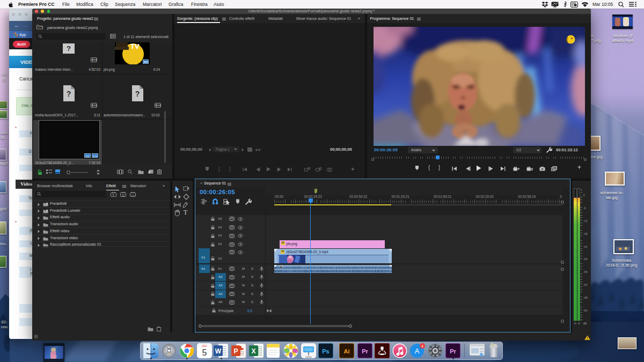 Image resolution: width=644 pixels, height=362 pixels. What do you see at coordinates (253, 351) in the screenshot?
I see `svg-text: X` at bounding box center [253, 351].